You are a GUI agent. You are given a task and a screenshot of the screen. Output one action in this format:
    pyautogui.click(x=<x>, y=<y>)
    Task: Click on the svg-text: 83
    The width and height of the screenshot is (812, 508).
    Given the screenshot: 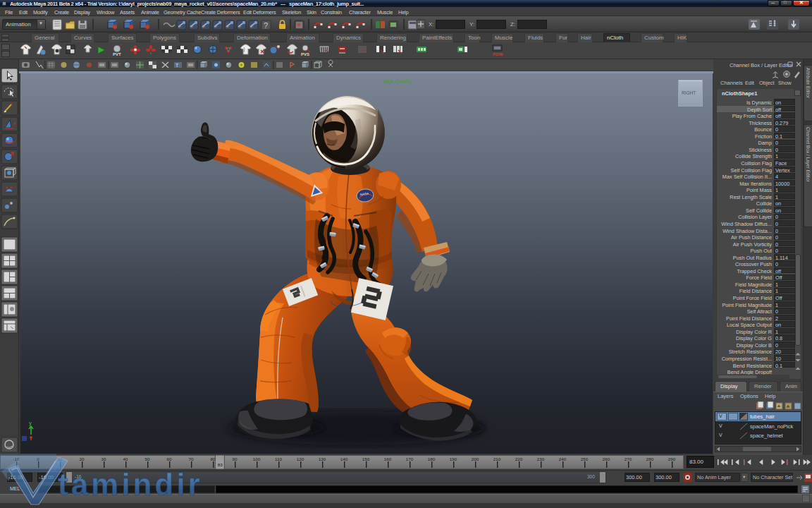 What is the action you would take?
    pyautogui.click(x=220, y=464)
    